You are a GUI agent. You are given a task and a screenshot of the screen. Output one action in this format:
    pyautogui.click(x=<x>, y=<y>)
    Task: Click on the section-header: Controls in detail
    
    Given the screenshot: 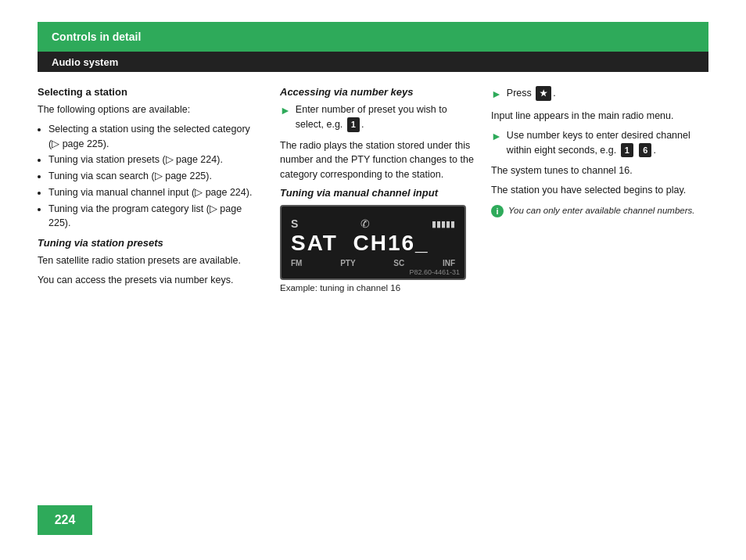 What is the action you would take?
    pyautogui.click(x=373, y=37)
    